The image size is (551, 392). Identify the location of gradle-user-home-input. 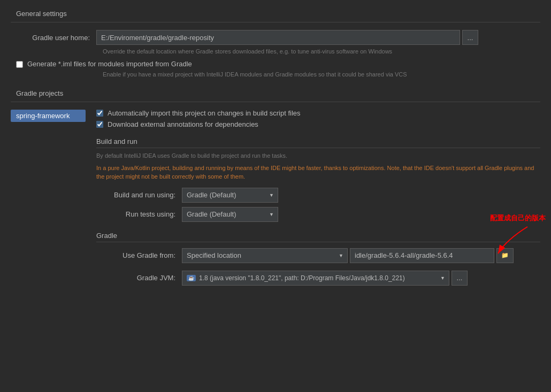
(278, 37).